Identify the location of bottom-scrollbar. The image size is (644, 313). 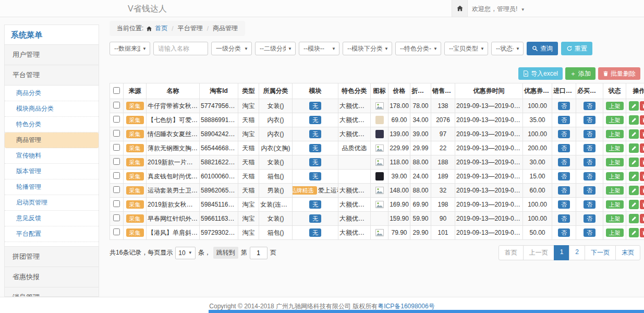
(427, 311).